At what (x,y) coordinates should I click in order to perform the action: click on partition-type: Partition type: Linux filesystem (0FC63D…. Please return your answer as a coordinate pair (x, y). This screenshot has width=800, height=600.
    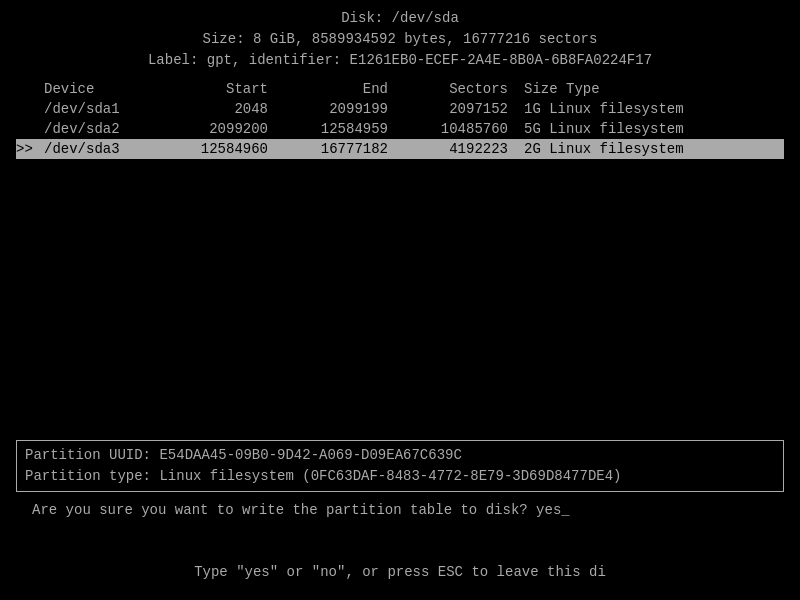
    Looking at the image, I should click on (400, 476).